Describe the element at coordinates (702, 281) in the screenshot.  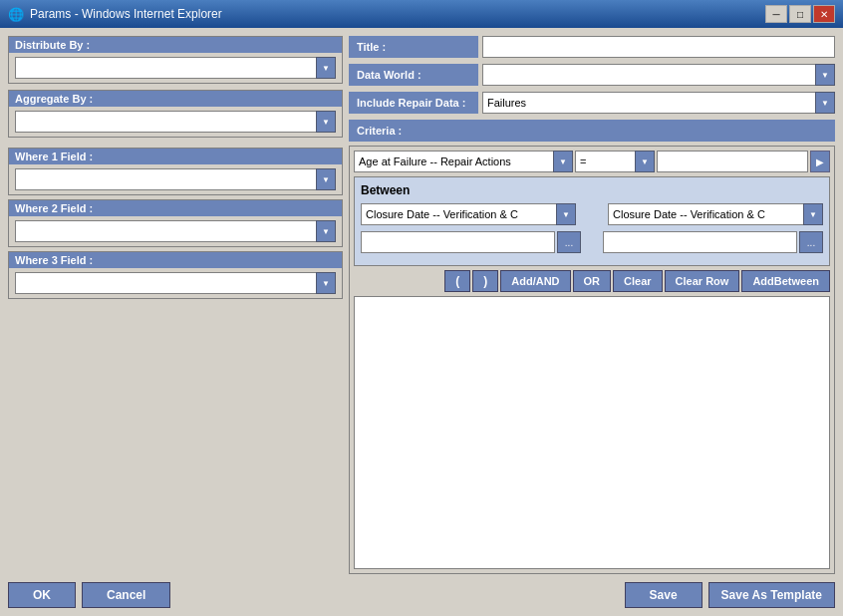
I see `clear-row-button: Clear Row` at that location.